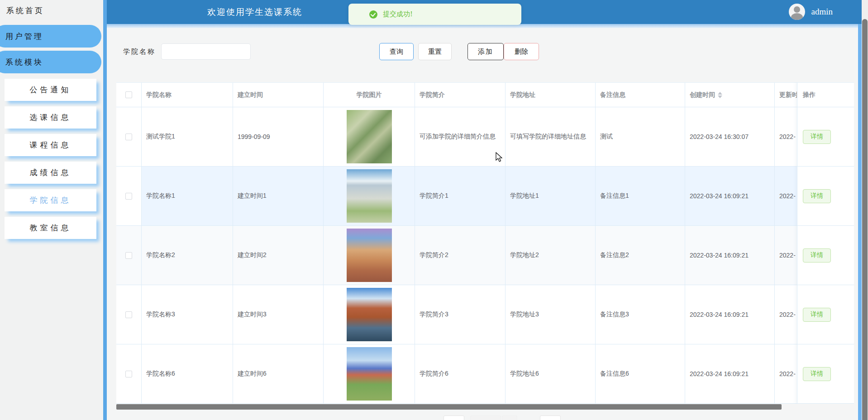 This screenshot has width=868, height=420. Describe the element at coordinates (51, 228) in the screenshot. I see `sidebar-item-classroom-info: 教室信息` at that location.